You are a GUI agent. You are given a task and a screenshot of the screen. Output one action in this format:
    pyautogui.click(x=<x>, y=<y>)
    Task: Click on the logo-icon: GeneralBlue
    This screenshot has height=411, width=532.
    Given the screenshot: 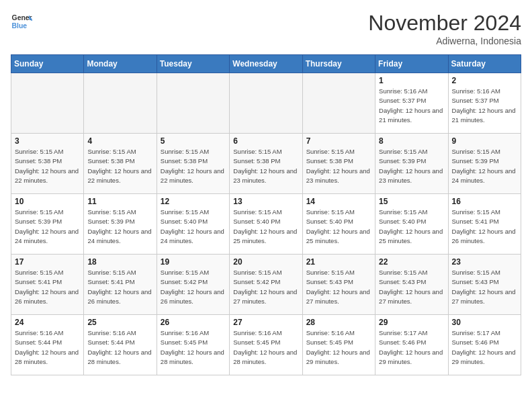 What is the action you would take?
    pyautogui.click(x=21, y=21)
    